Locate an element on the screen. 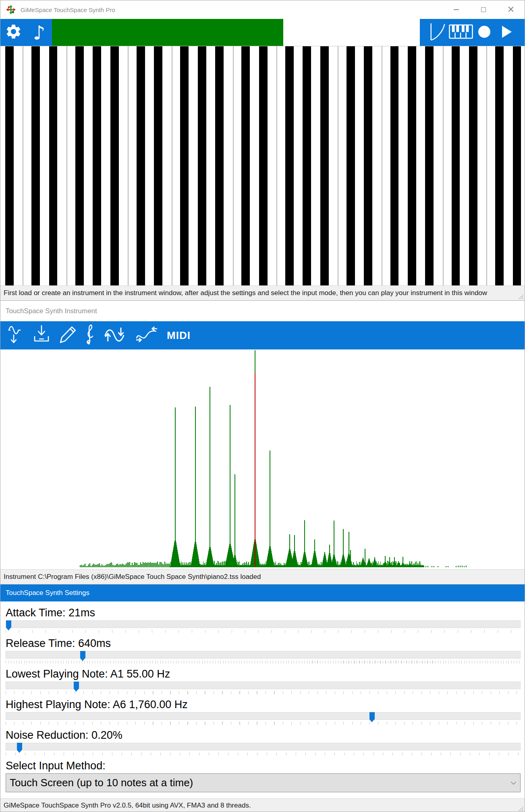 This screenshot has height=812, width=525. import-sample-icon is located at coordinates (146, 335).